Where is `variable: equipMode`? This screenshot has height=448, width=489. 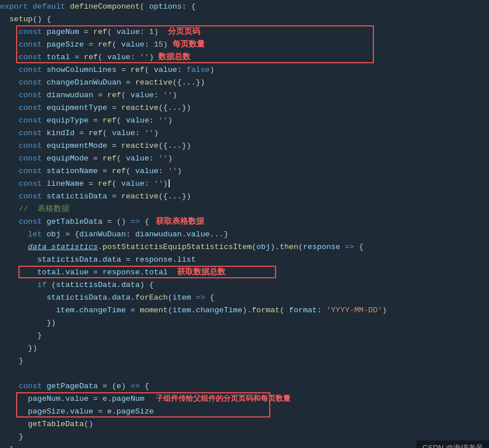 variable: equipMode is located at coordinates (68, 159).